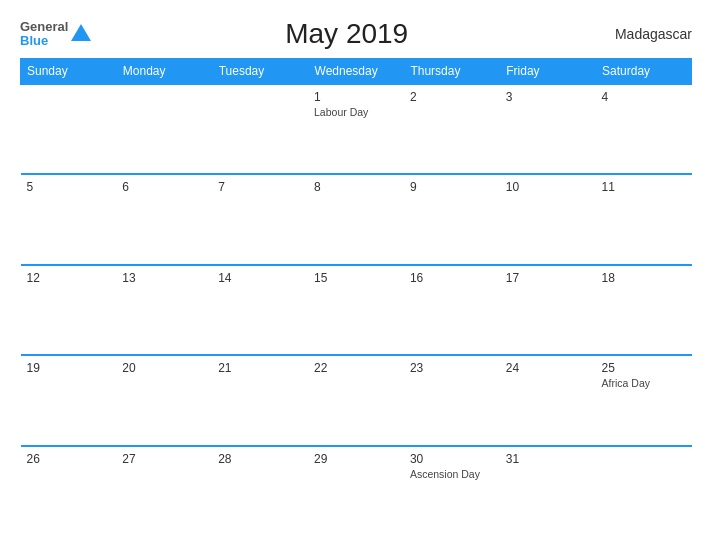  What do you see at coordinates (548, 368) in the screenshot?
I see `day-number: 24` at bounding box center [548, 368].